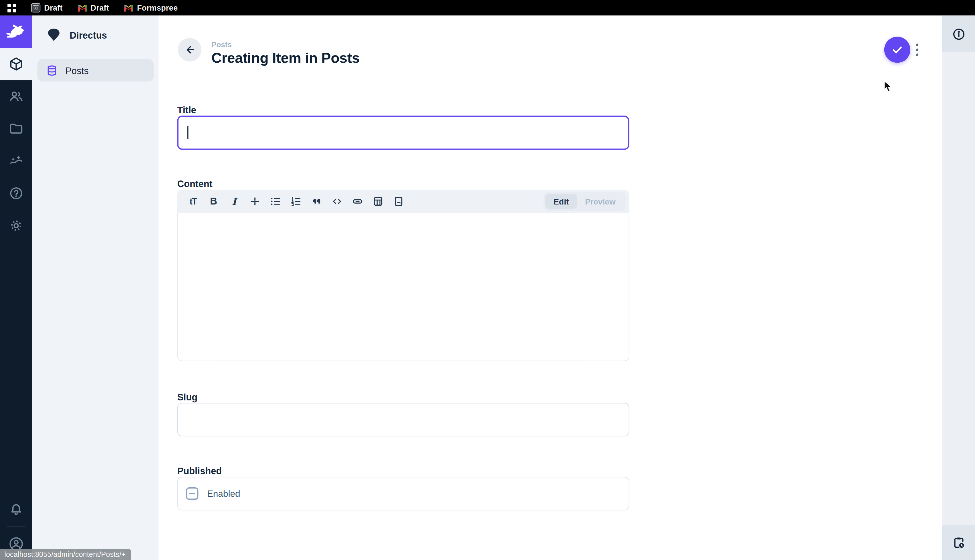 This screenshot has height=560, width=975. Describe the element at coordinates (234, 202) in the screenshot. I see `italic-icon: I` at that location.